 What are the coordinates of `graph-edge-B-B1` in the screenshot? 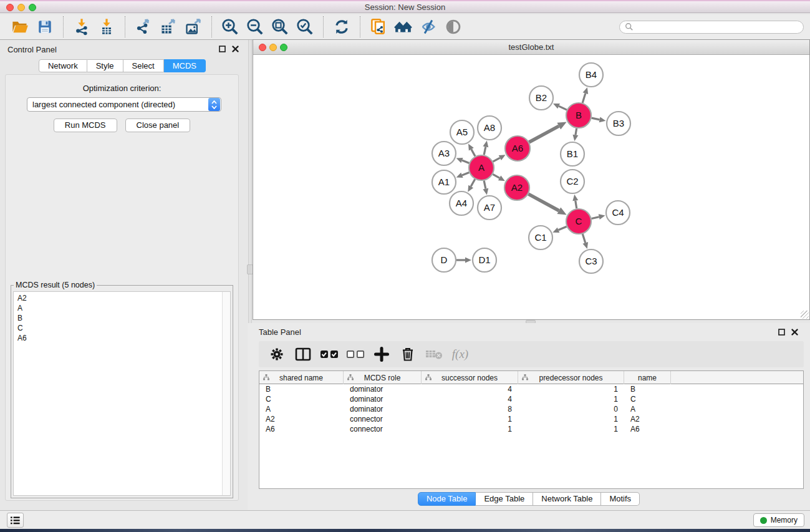 It's located at (576, 132).